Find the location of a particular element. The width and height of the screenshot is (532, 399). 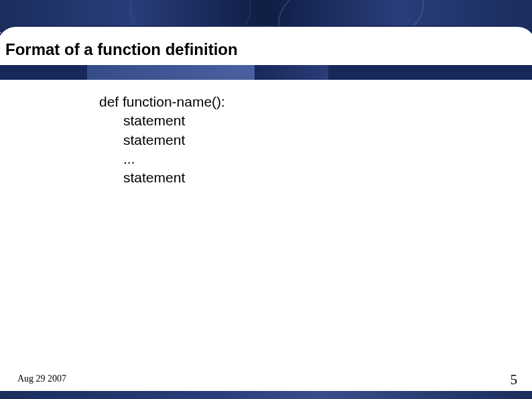

footer-date: Aug 29 2007 is located at coordinates (42, 379).